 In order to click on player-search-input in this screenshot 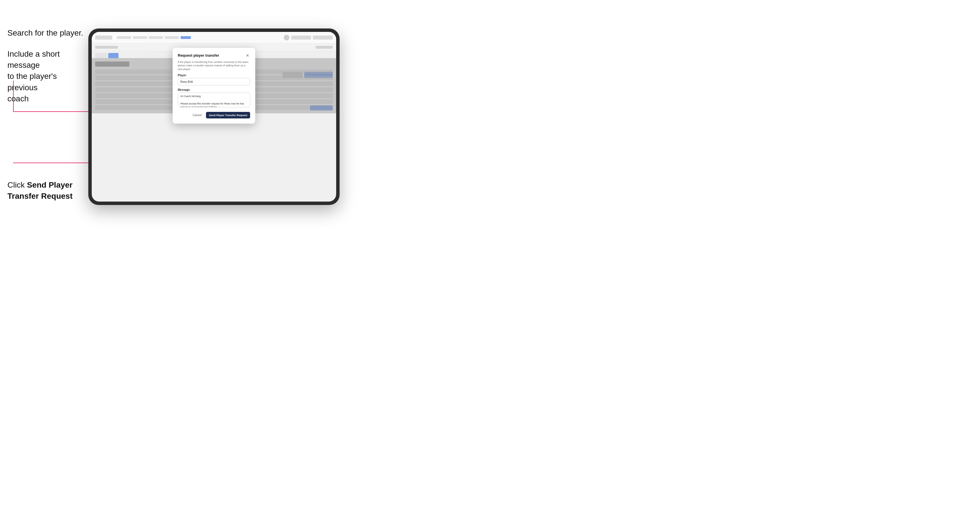, I will do `click(214, 82)`.